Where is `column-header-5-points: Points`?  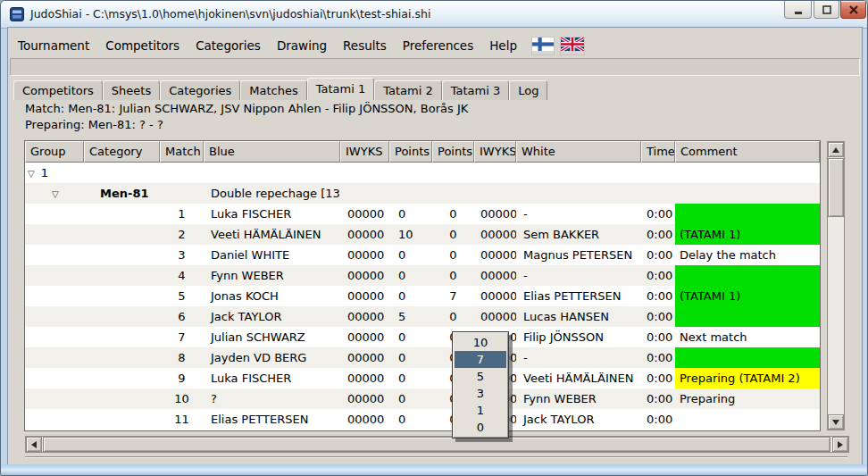 column-header-5-points: Points is located at coordinates (411, 152).